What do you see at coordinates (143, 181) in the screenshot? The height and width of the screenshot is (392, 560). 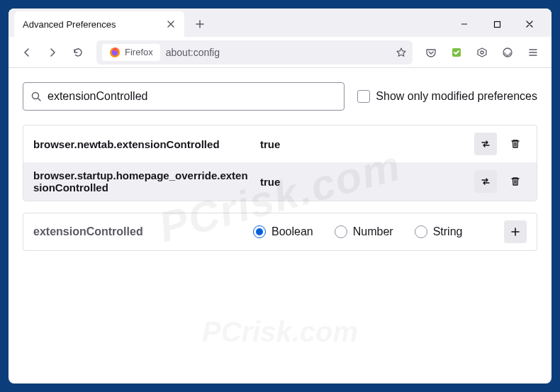 I see `preference-name: browser.startup.homepage_override.extens…` at bounding box center [143, 181].